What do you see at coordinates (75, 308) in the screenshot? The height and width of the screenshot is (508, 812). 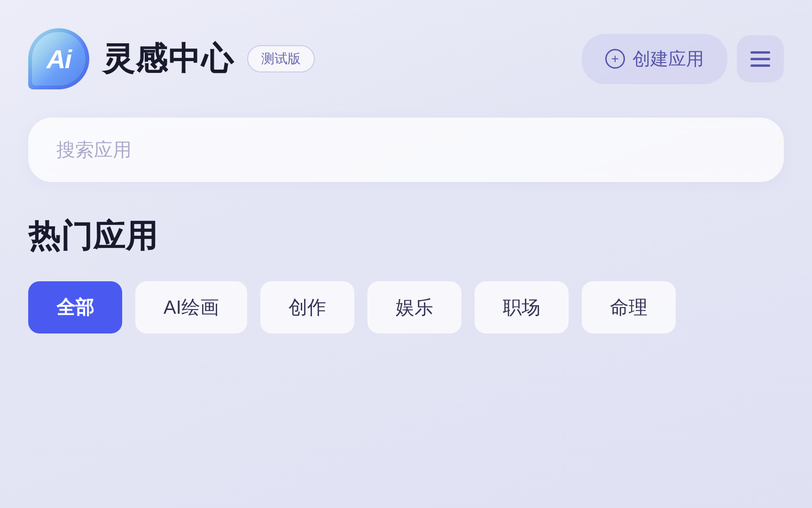 I see `tab-all: 全部` at bounding box center [75, 308].